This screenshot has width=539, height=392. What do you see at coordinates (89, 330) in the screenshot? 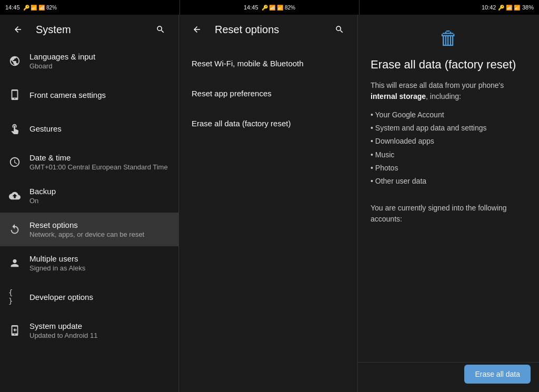
I see `sidebar-item-system-update: System update Updated to Android 11` at bounding box center [89, 330].